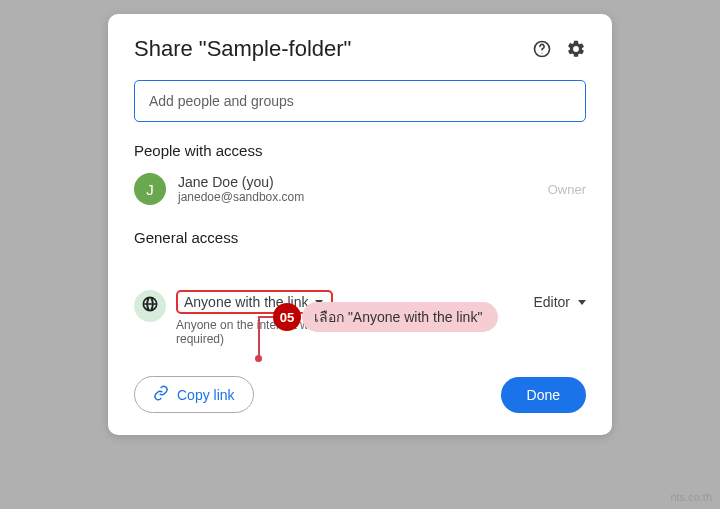 The image size is (720, 509). I want to click on role-label: Editor, so click(552, 302).